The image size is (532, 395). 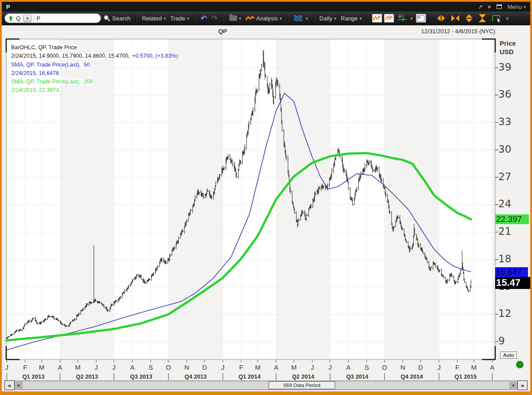 What do you see at coordinates (95, 48) in the screenshot?
I see `legend-line-bar-title: BarOHLC, QP, Trade Price` at bounding box center [95, 48].